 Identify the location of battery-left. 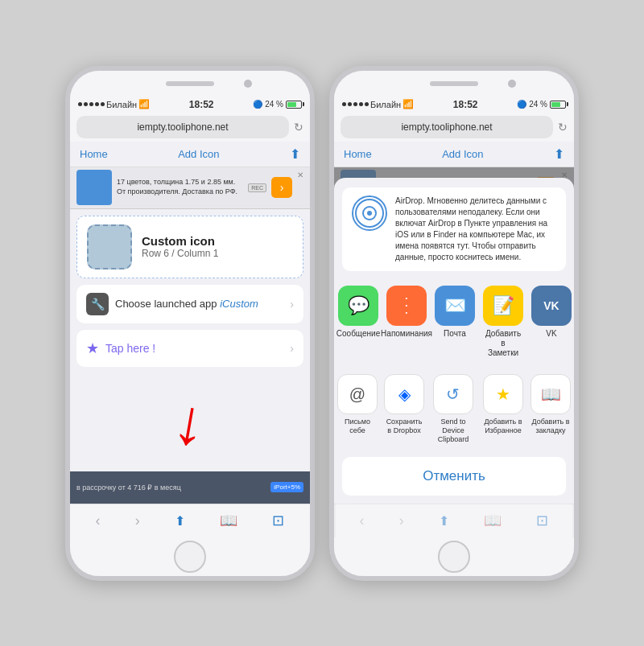
(294, 105).